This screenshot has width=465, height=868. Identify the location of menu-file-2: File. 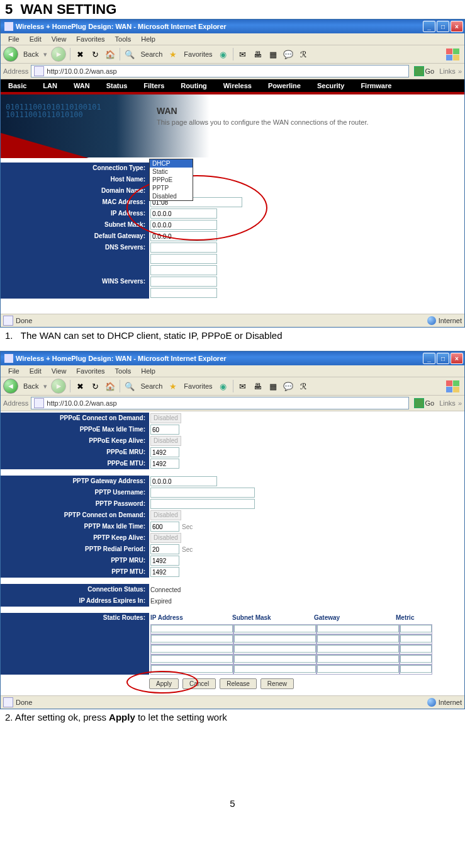
(14, 371).